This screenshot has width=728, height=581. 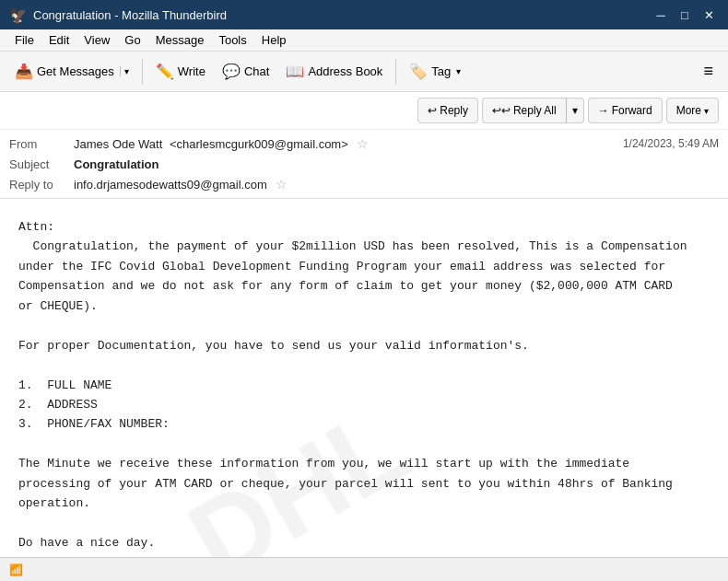 I want to click on get-messages-icon: 📥, so click(x=24, y=72).